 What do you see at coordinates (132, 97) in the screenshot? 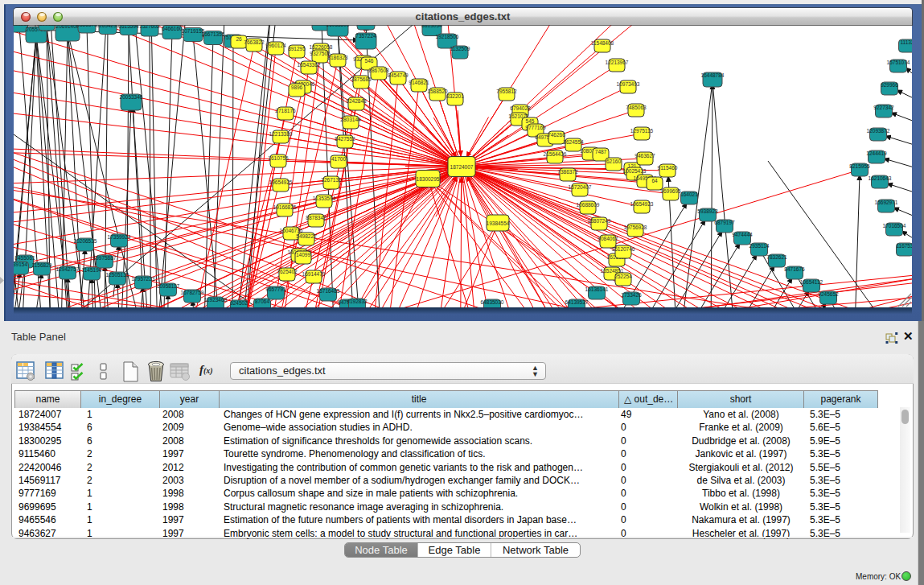
I see `svg-text: 20053346` at bounding box center [132, 97].